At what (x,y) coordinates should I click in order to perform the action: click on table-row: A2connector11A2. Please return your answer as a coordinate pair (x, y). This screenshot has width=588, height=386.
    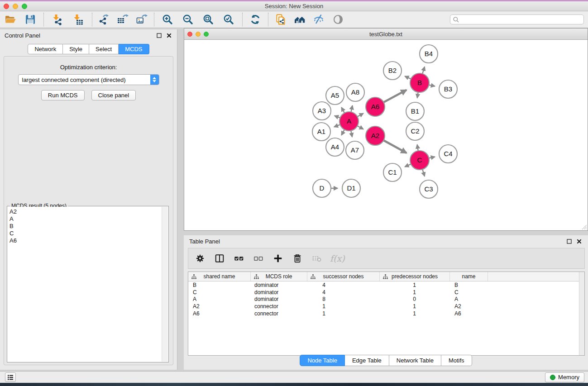
    Looking at the image, I should click on (387, 306).